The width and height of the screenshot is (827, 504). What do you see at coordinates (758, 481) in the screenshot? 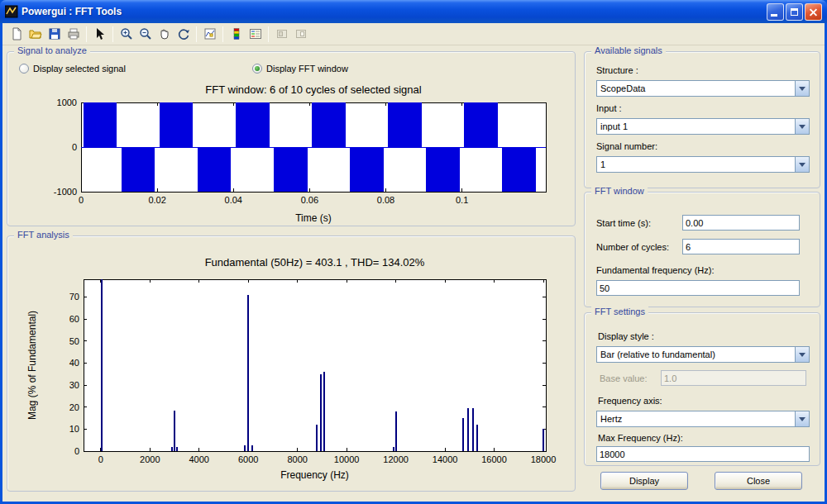
I see `close-button: Close` at bounding box center [758, 481].